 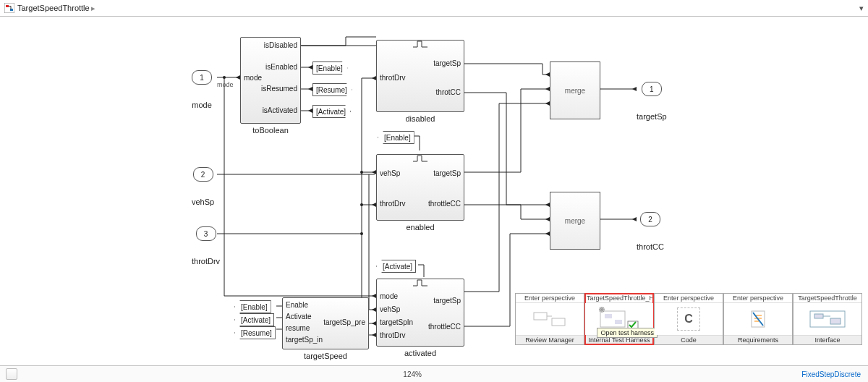 What do you see at coordinates (54, 8) in the screenshot?
I see `breadcrumb-title: TargetSpeedThrottle` at bounding box center [54, 8].